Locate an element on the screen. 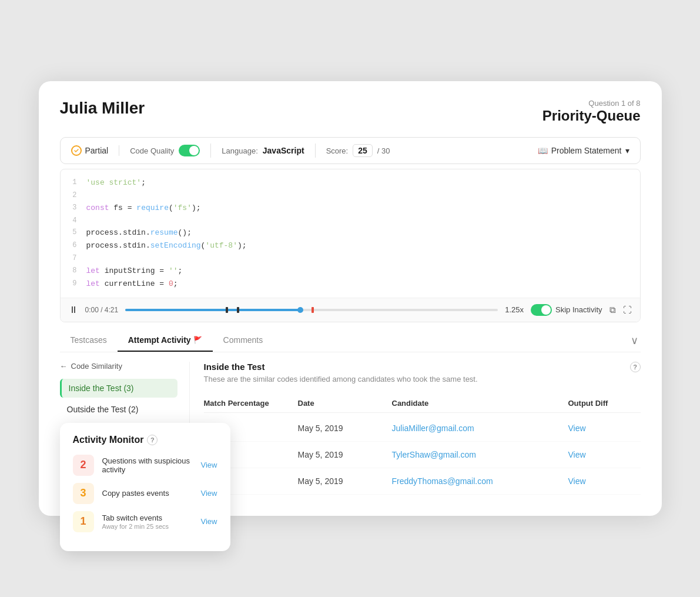 This screenshot has width=700, height=597. skip-label: Skip Inactivity is located at coordinates (578, 309).